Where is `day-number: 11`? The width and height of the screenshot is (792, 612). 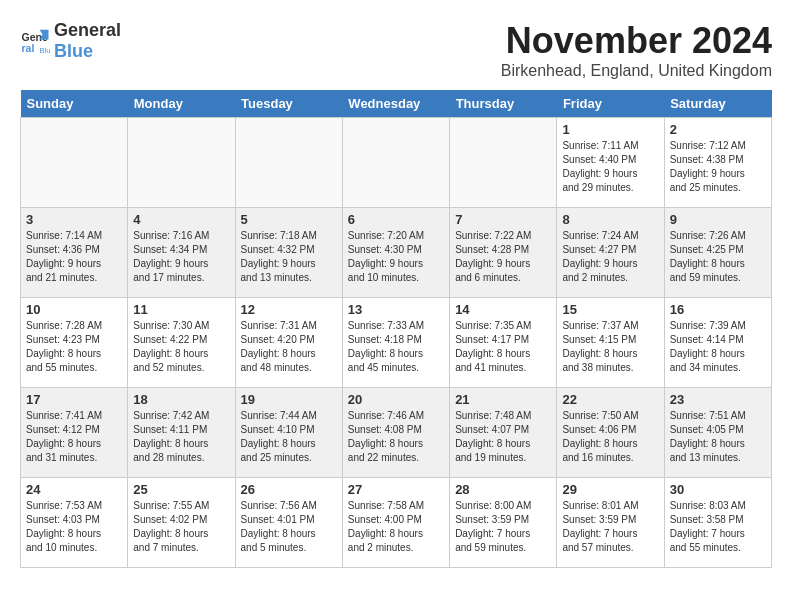
day-number: 11 is located at coordinates (181, 310).